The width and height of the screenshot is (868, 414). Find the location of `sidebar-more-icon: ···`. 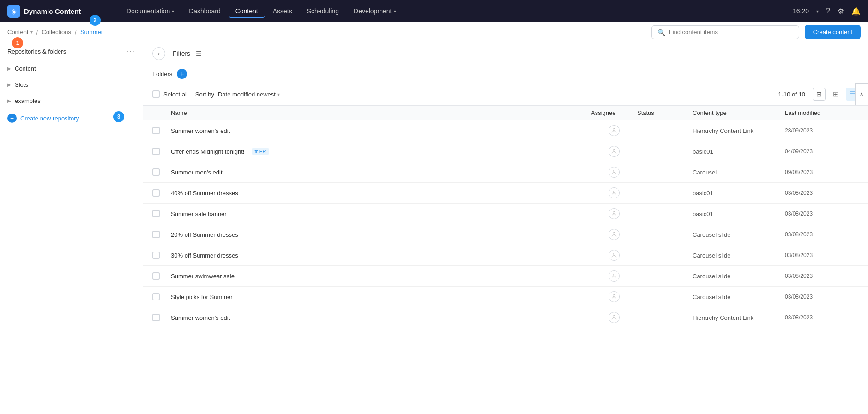

sidebar-more-icon: ··· is located at coordinates (131, 51).